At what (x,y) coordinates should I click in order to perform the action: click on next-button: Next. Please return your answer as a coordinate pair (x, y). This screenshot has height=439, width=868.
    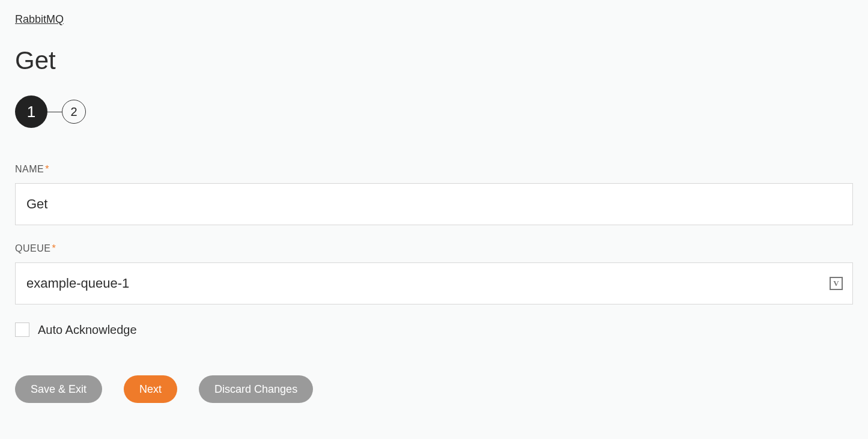
    Looking at the image, I should click on (150, 389).